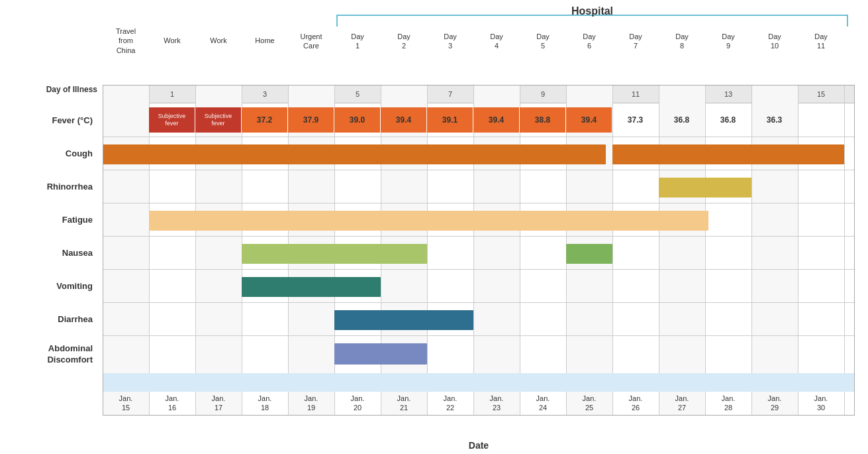 Image resolution: width=868 pixels, height=454 pixels. Describe the element at coordinates (50, 286) in the screenshot. I see `row-label-vomiting: Vomiting` at that location.